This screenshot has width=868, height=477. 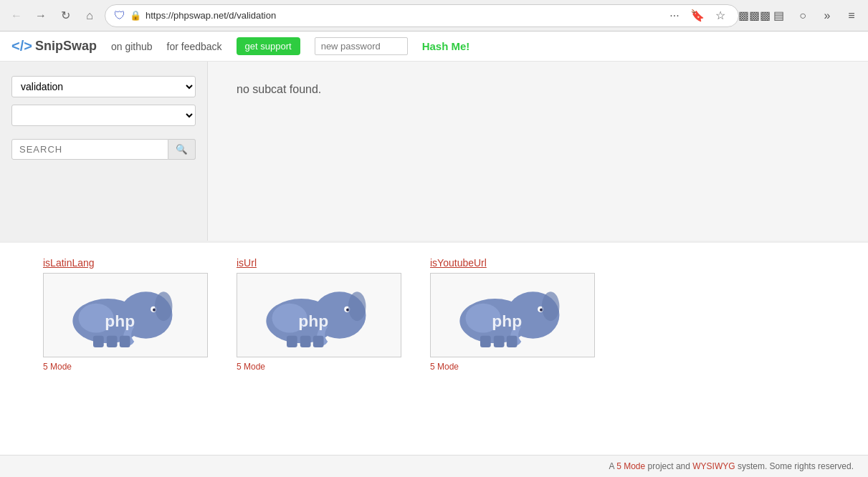 I want to click on snippet-mode-link-1: 5 Mode, so click(x=57, y=367).